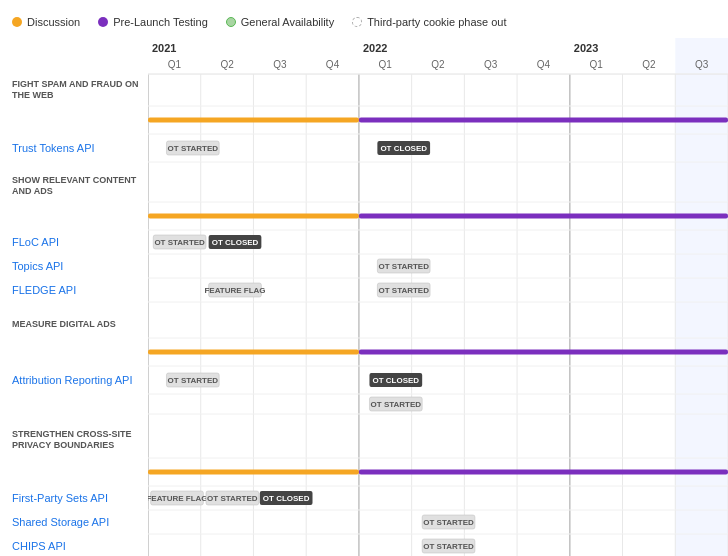 The width and height of the screenshot is (728, 556). Describe the element at coordinates (231, 22) in the screenshot. I see `ga-dot` at that location.